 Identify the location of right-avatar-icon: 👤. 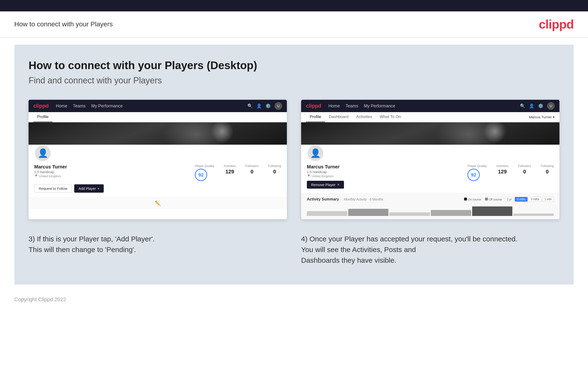
(316, 153).